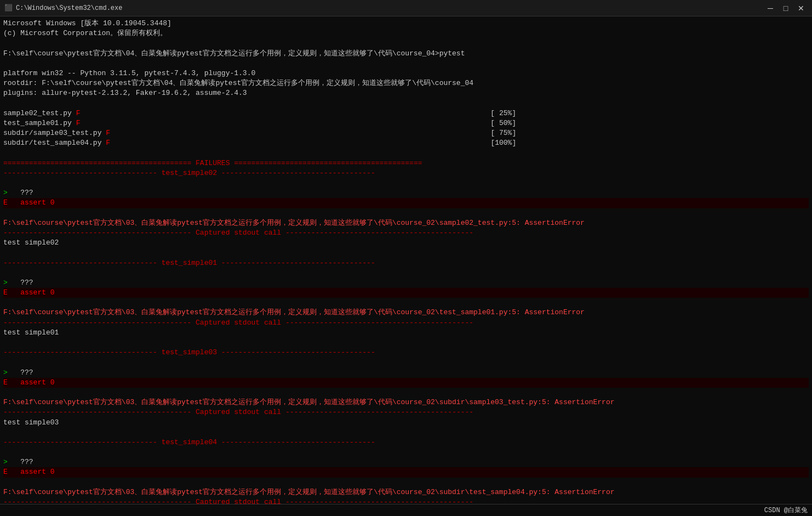 This screenshot has height=516, width=812. I want to click on terminal-line: ========================================…, so click(406, 163).